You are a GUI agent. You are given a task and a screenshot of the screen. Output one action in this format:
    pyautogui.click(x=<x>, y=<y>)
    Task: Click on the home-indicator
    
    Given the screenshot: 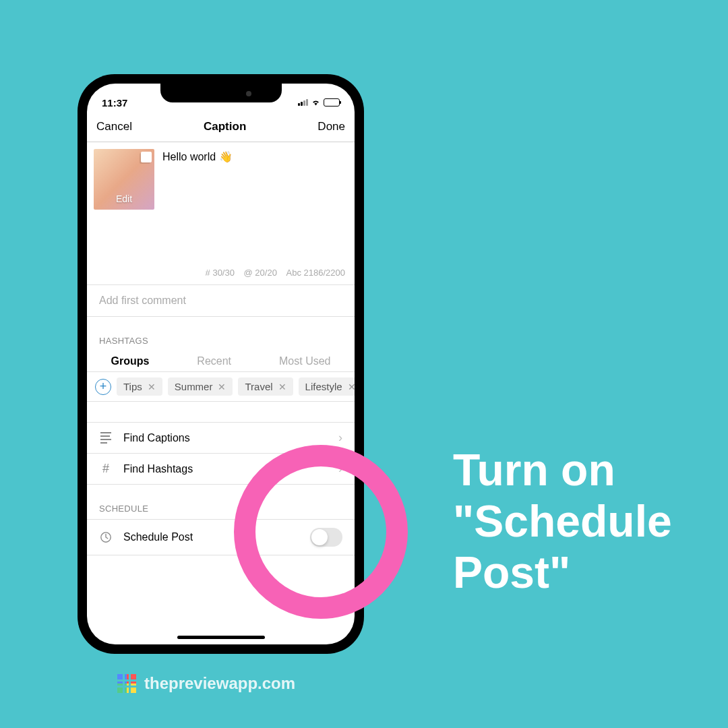 What is the action you would take?
    pyautogui.click(x=221, y=638)
    